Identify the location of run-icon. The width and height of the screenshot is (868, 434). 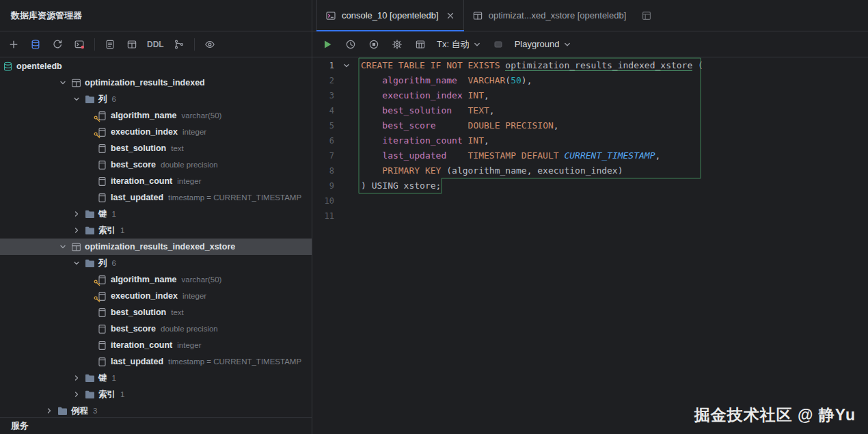
(327, 44).